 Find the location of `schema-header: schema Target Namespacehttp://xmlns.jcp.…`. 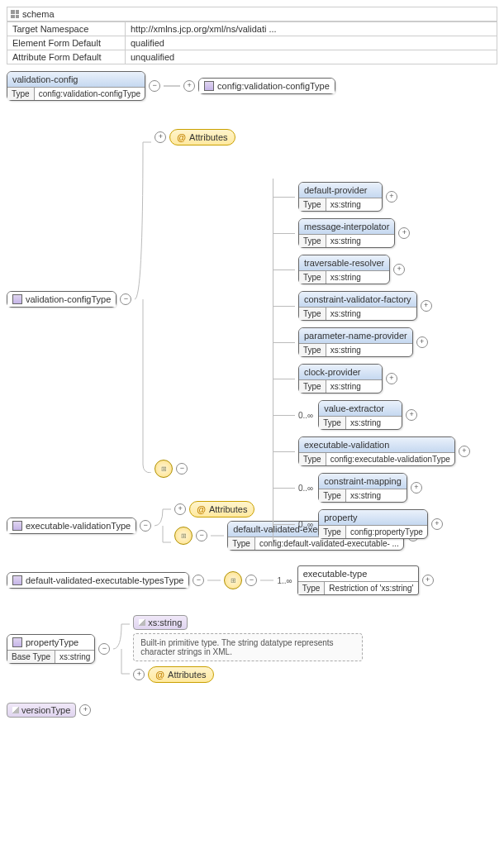

schema-header: schema Target Namespacehttp://xmlns.jcp.… is located at coordinates (252, 36).